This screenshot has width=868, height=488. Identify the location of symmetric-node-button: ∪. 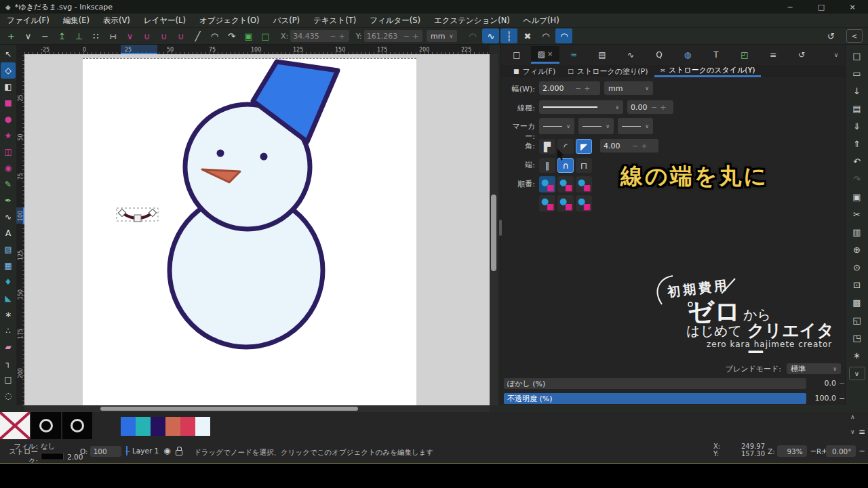
(164, 36).